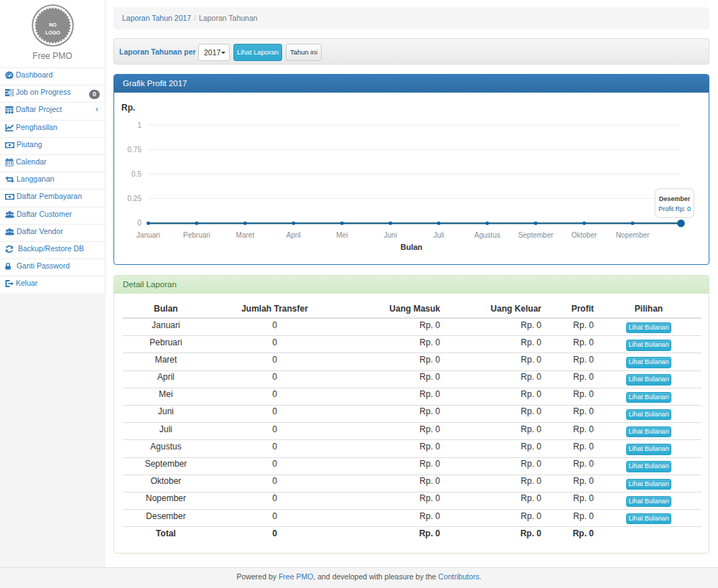 The width and height of the screenshot is (718, 588). What do you see at coordinates (412, 247) in the screenshot?
I see `svg-text: Bulan` at bounding box center [412, 247].